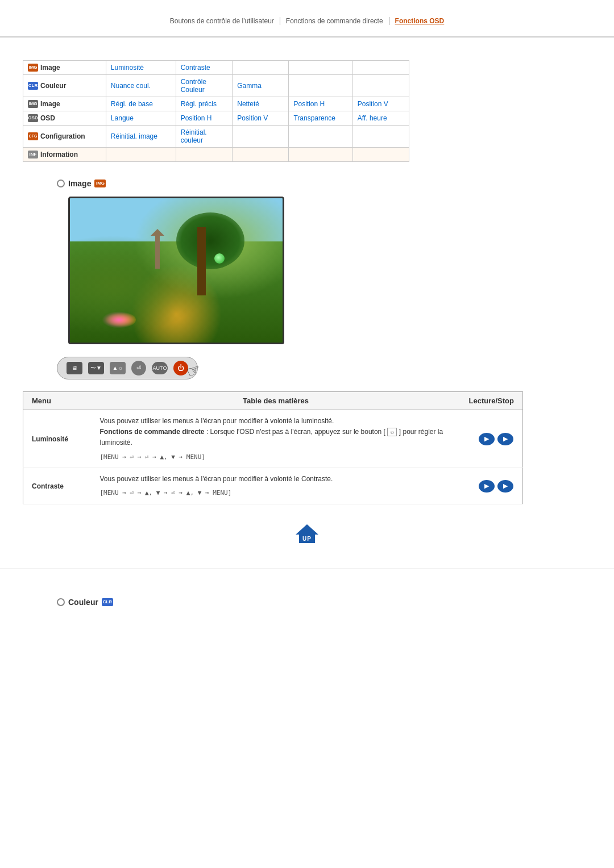 The width and height of the screenshot is (614, 868). Describe the element at coordinates (276, 401) in the screenshot. I see `toc-col-contents: Table des matières` at that location.